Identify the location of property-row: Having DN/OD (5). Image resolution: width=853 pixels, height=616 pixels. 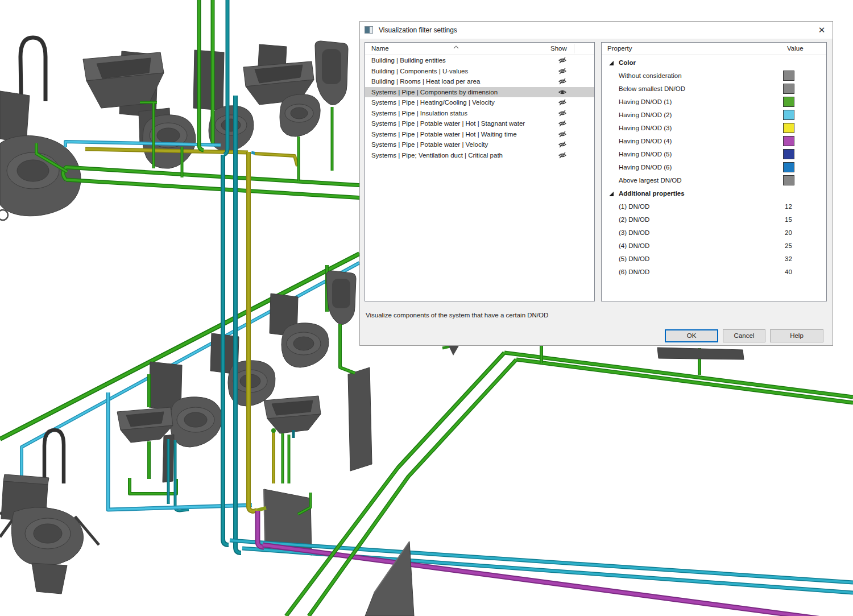
(714, 155).